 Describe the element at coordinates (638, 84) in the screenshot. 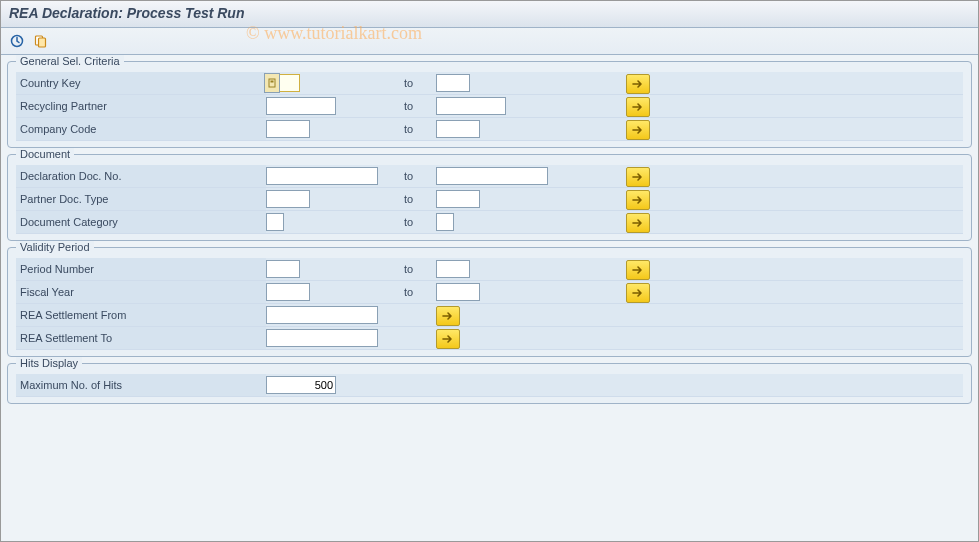

I see `country-key-range-button` at that location.